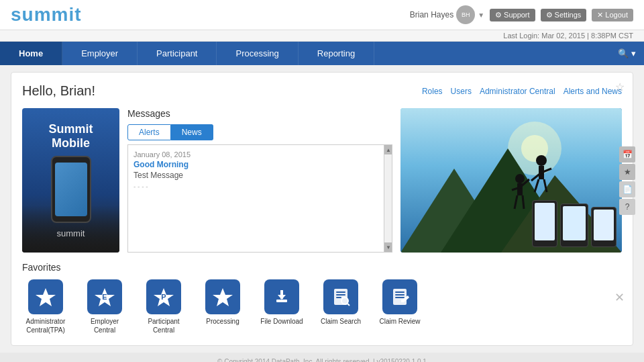 The height and width of the screenshot is (362, 644). What do you see at coordinates (498, 15) in the screenshot?
I see `gear-icon: ⚙` at bounding box center [498, 15].